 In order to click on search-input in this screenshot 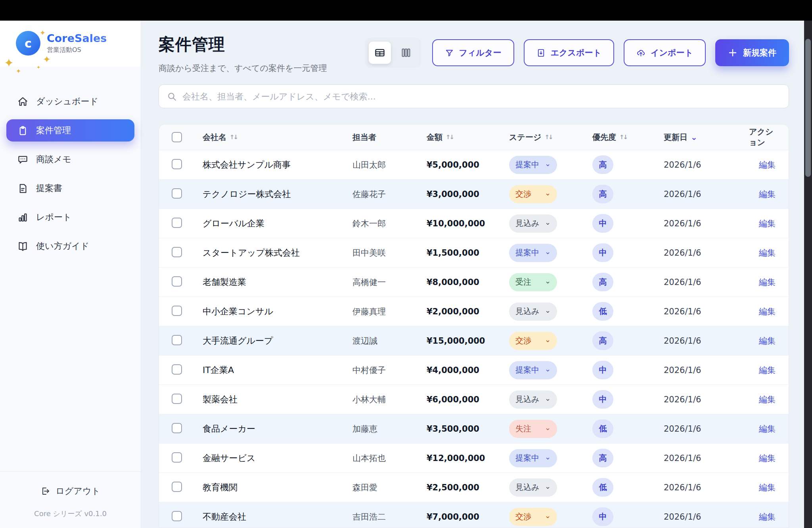, I will do `click(481, 97)`.